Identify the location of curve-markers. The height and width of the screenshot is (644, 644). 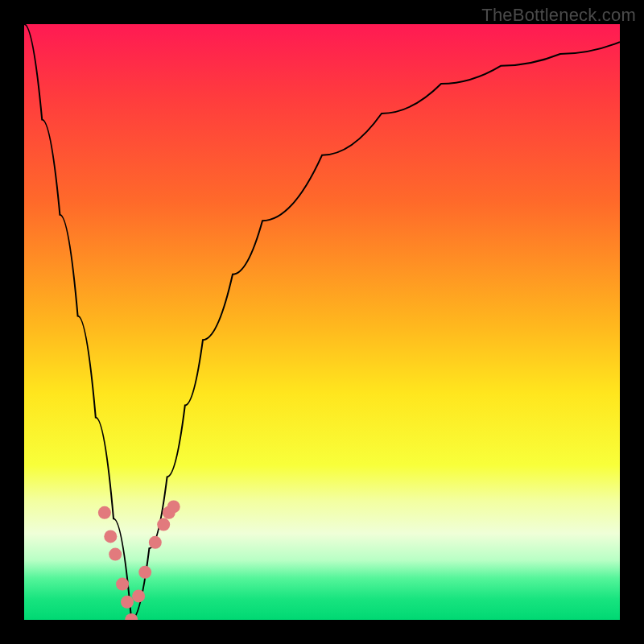
(139, 560).